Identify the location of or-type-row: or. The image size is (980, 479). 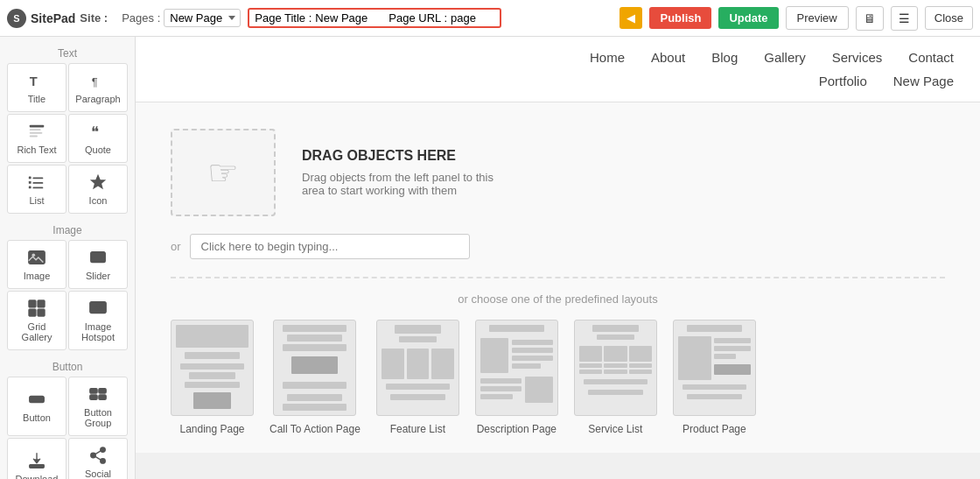
(558, 247).